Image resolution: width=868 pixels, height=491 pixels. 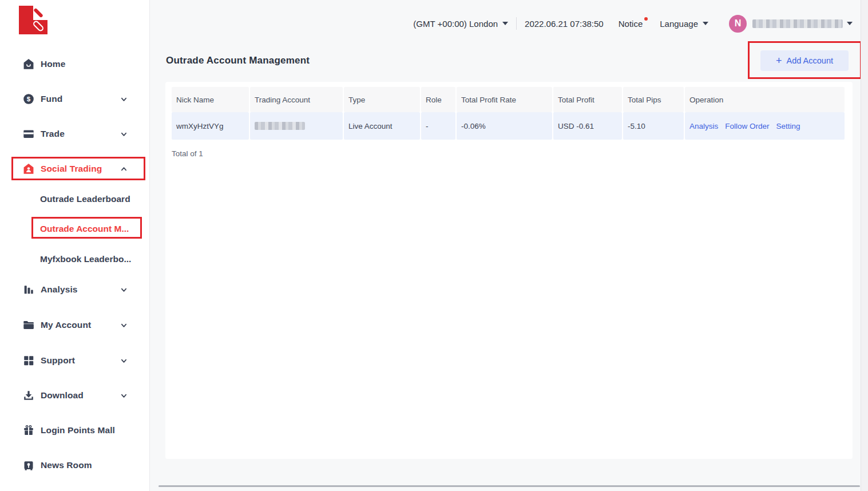 I want to click on sidebar-item-label: My Account, so click(x=66, y=325).